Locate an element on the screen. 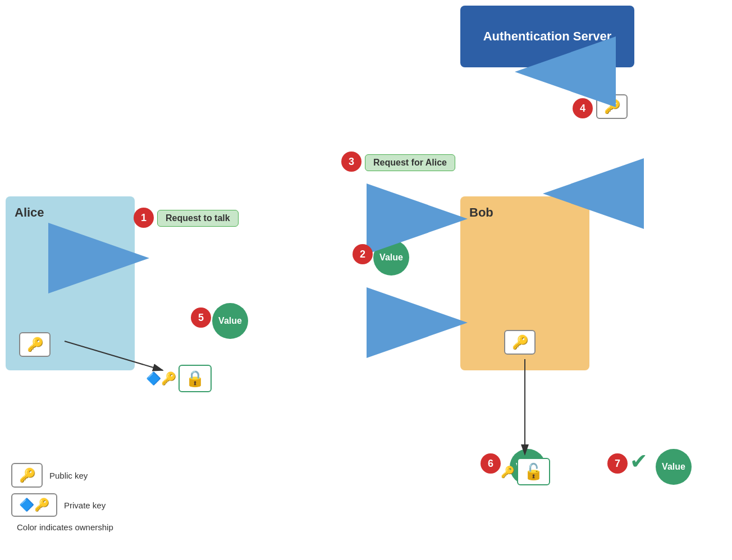  legend-public-key-box: 🔑 is located at coordinates (27, 475).